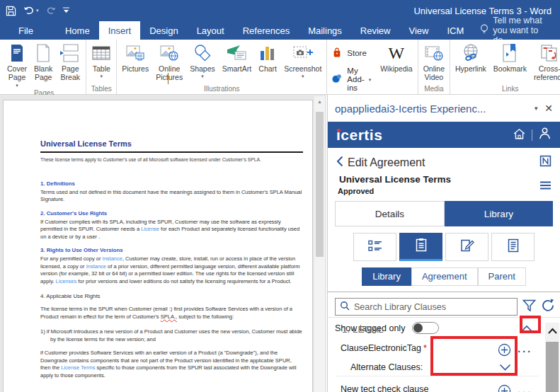  I want to click on shapes-icon, so click(202, 53).